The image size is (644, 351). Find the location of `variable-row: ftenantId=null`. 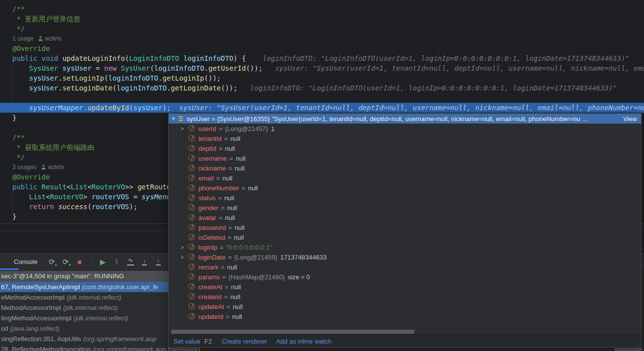

variable-row: ftenantId=null is located at coordinates (405, 138).